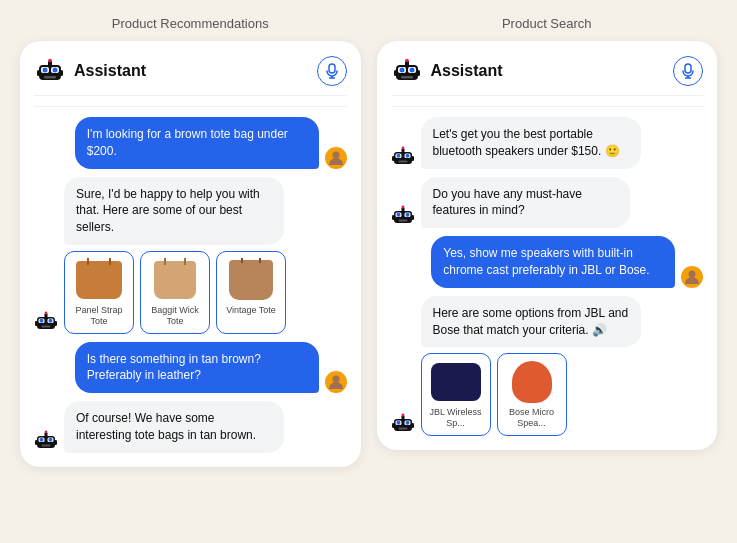 The width and height of the screenshot is (737, 543). What do you see at coordinates (99, 292) in the screenshot?
I see `product-card-0-1-0: Panel Strap Tote` at bounding box center [99, 292].